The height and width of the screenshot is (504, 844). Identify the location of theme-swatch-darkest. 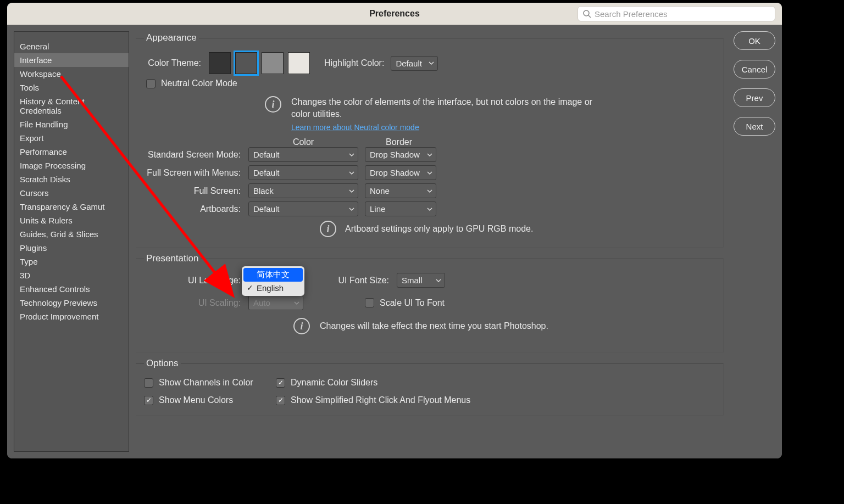
(220, 63).